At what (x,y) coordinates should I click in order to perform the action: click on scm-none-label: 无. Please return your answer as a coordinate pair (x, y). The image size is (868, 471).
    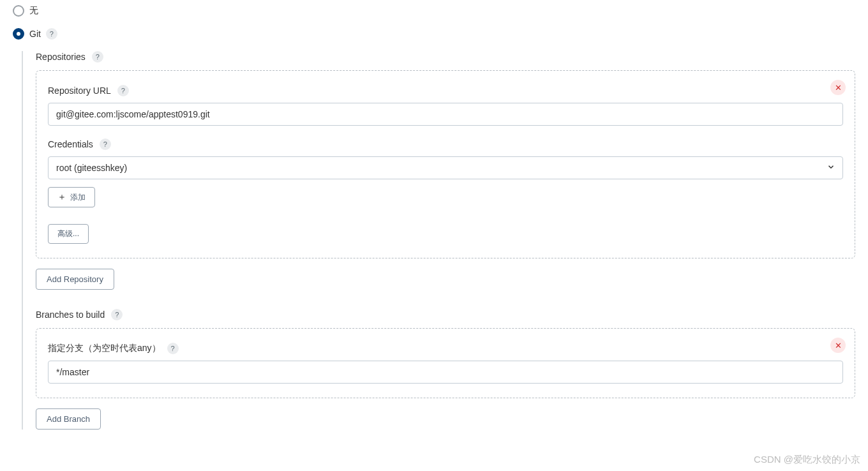
    Looking at the image, I should click on (34, 11).